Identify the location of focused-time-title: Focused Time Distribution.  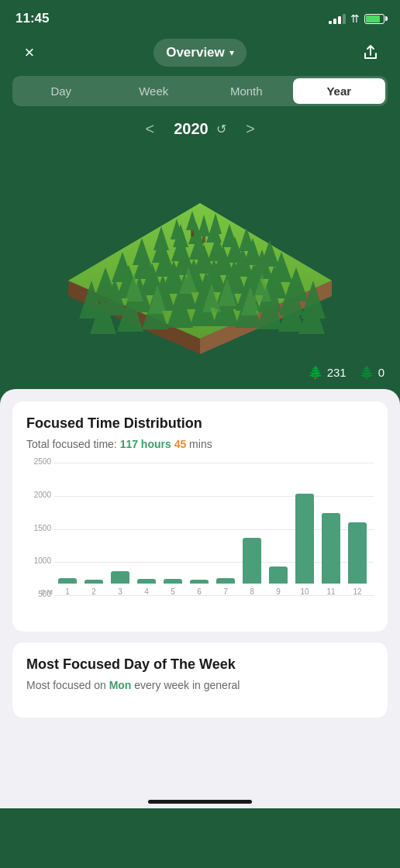
(200, 423).